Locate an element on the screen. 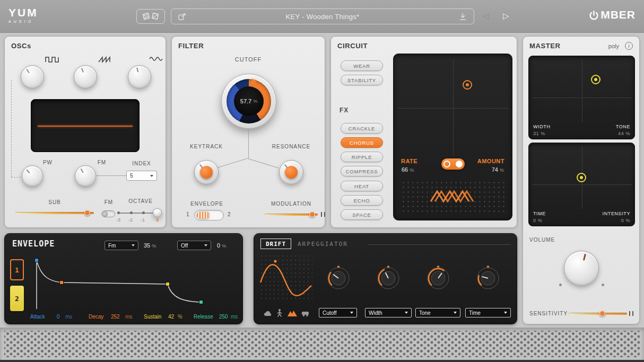  cutoff-knob: 57.7 % is located at coordinates (249, 101).